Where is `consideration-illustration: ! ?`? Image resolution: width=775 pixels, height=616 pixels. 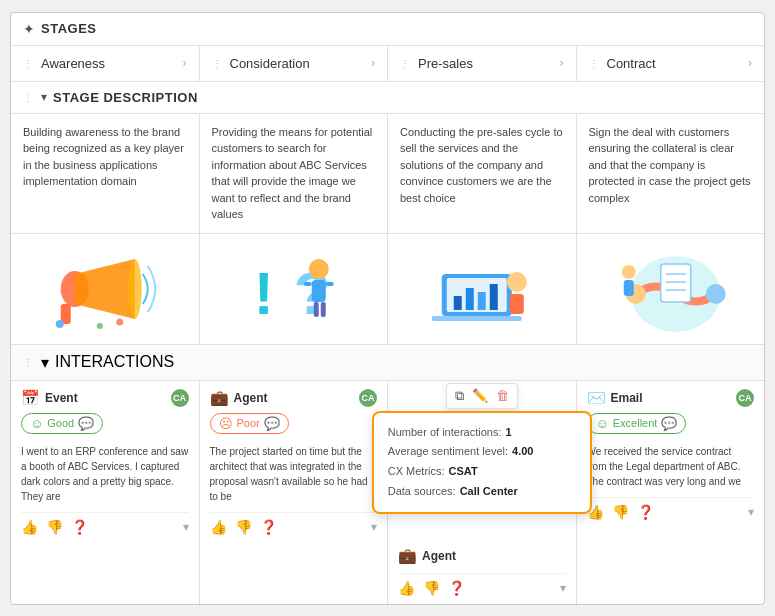
consideration-illustration: ! ? is located at coordinates (294, 289).